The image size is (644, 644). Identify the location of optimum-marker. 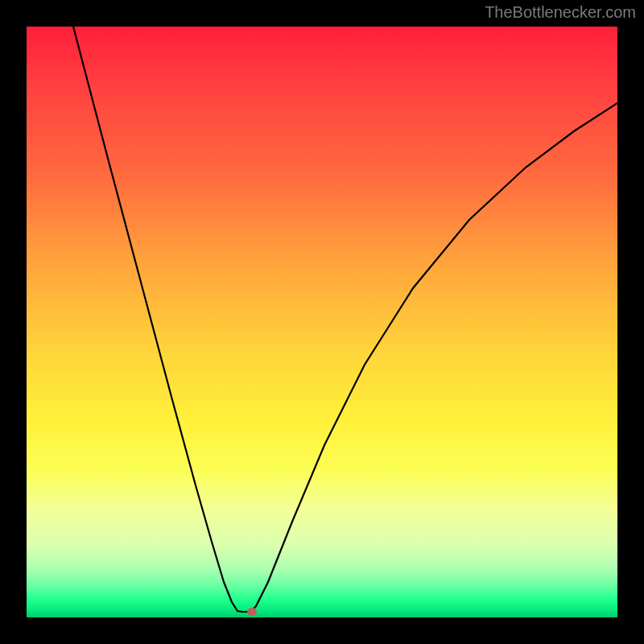
(252, 612).